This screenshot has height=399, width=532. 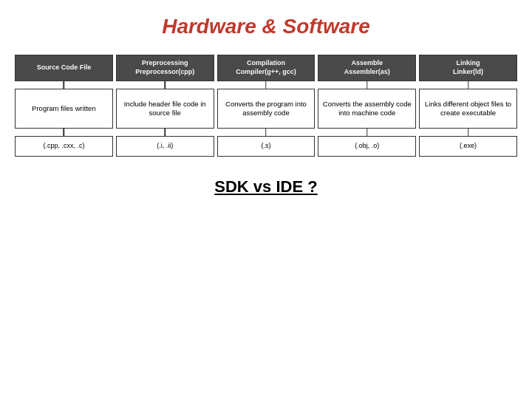 I want to click on bottom-compilation: (.s), so click(x=266, y=146).